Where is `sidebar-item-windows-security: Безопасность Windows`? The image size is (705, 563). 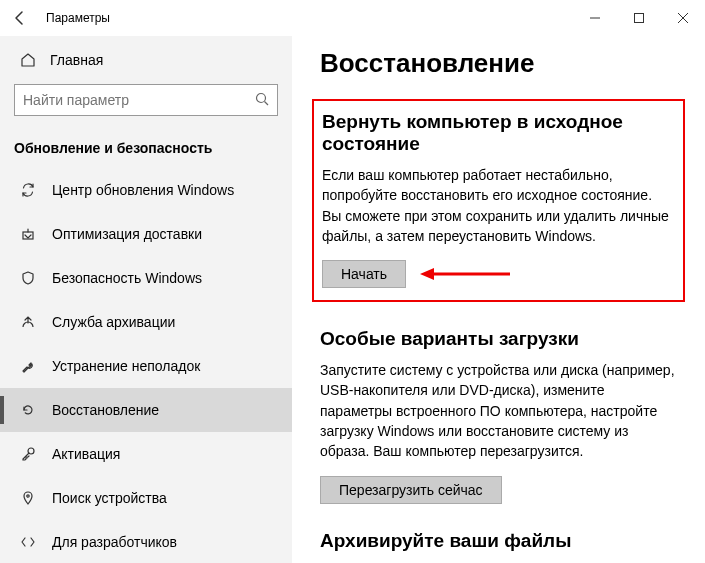
sidebar-item-windows-security: Безопасность Windows is located at coordinates (146, 278).